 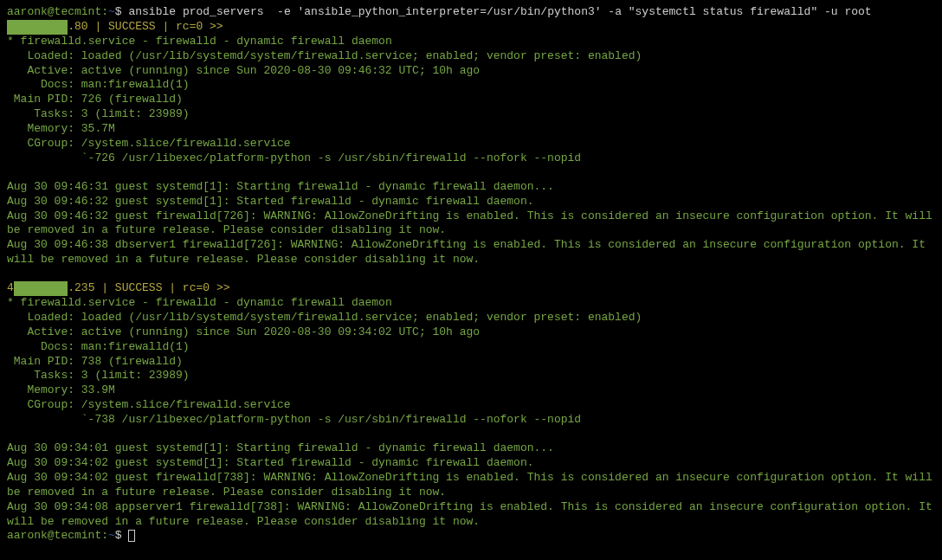 I want to click on host2-loaded: Loaded: loaded (/usr/lib/systemd/system/…, so click(x=471, y=319).